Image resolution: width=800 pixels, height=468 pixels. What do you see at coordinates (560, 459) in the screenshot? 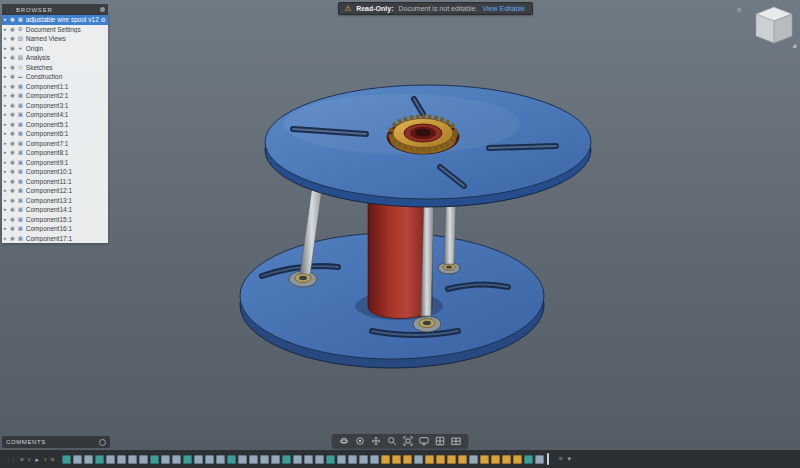
I see `timeline-menu-icon` at bounding box center [560, 459].